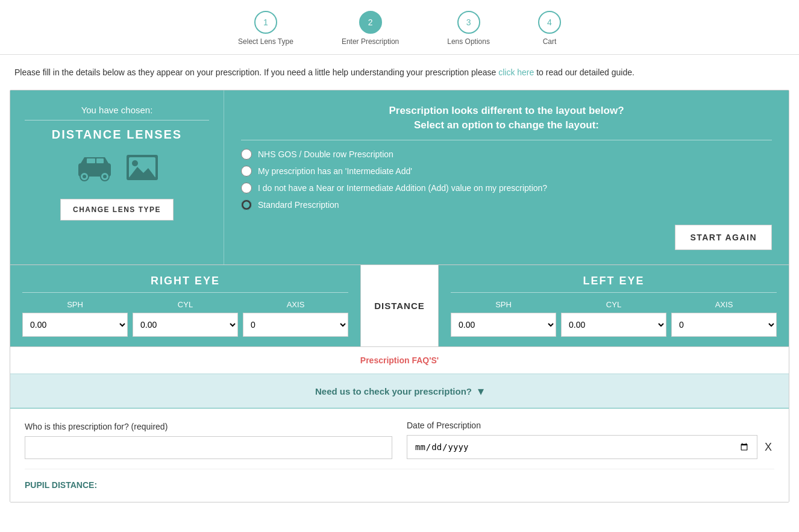 This screenshot has width=799, height=532. What do you see at coordinates (400, 390) in the screenshot?
I see `check-prescription-bar: Need us to check your prescription? ▾` at bounding box center [400, 390].